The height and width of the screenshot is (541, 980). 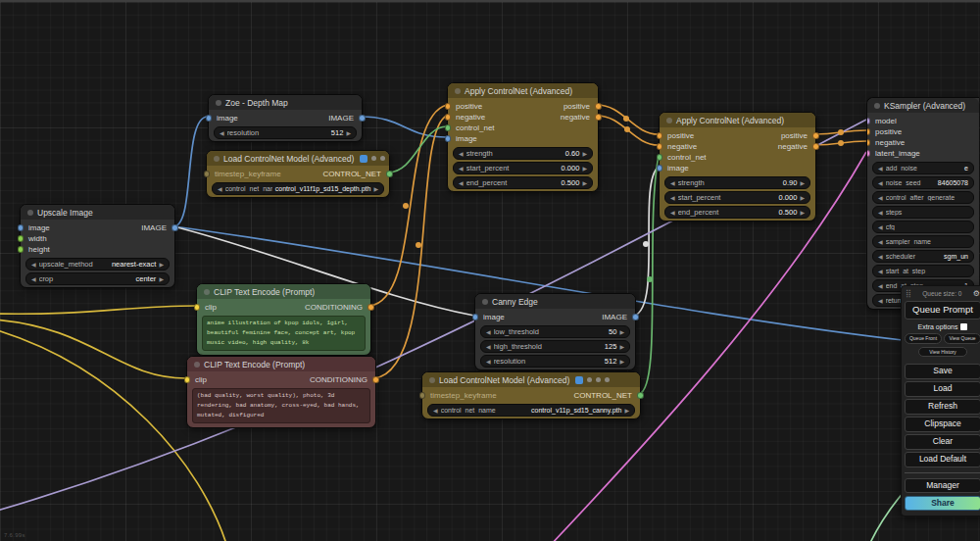 I want to click on manager-button: Manager, so click(x=943, y=486).